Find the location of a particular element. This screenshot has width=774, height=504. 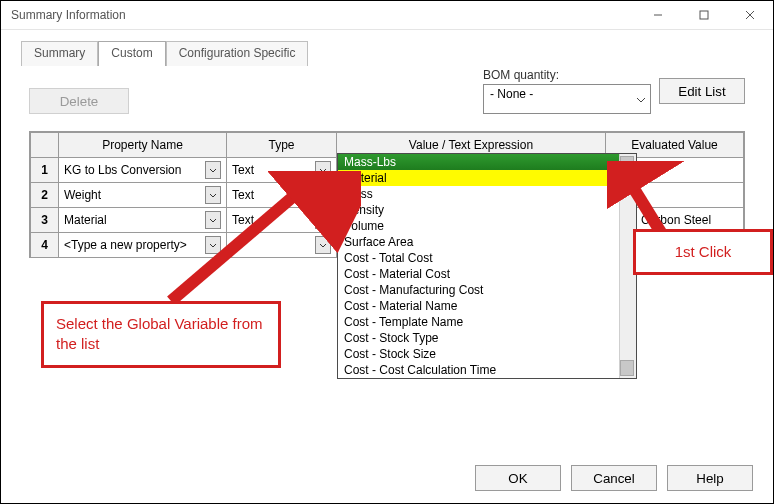

delete-button: Delete is located at coordinates (79, 101).